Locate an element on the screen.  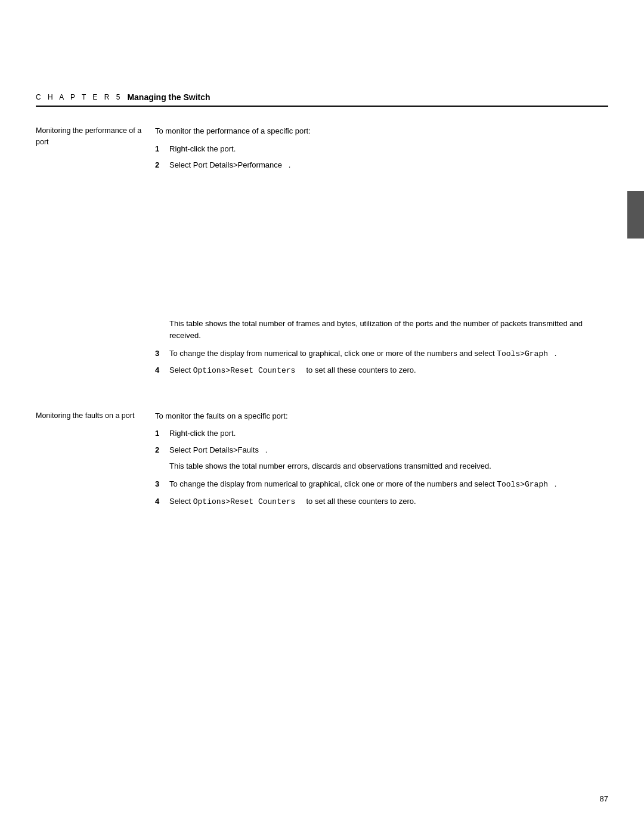
side-tab is located at coordinates (636, 215).